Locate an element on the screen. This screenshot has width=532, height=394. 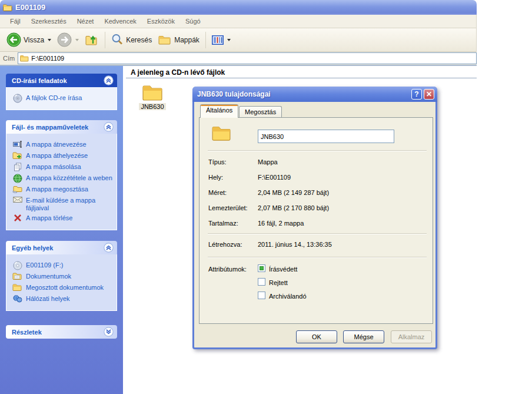
back-label: Vissza is located at coordinates (34, 40).